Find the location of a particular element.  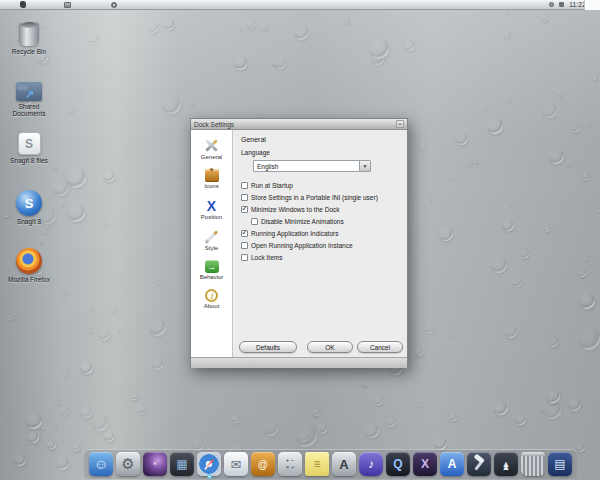

dock-item-xcode is located at coordinates (479, 464).